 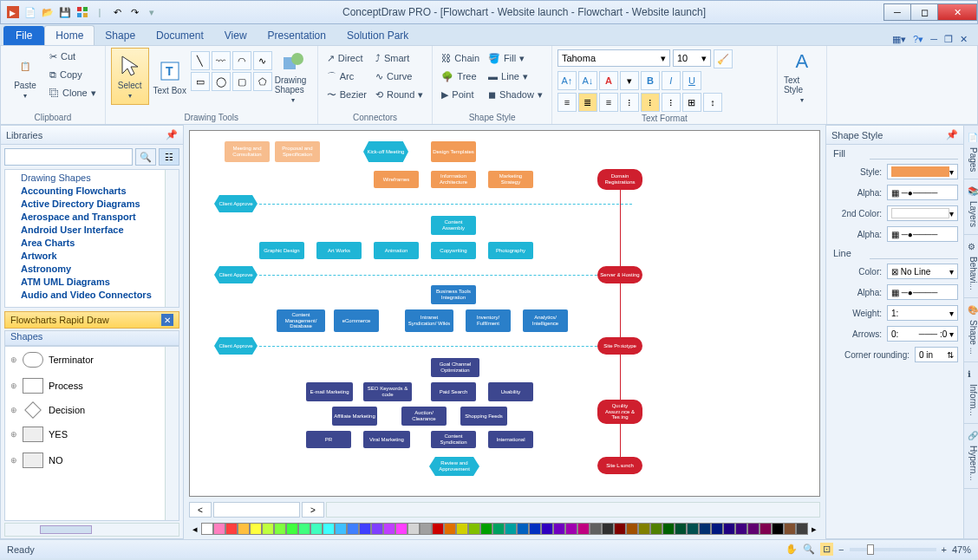 I want to click on flow-node: SEO Keywords & code, so click(x=388, y=392).